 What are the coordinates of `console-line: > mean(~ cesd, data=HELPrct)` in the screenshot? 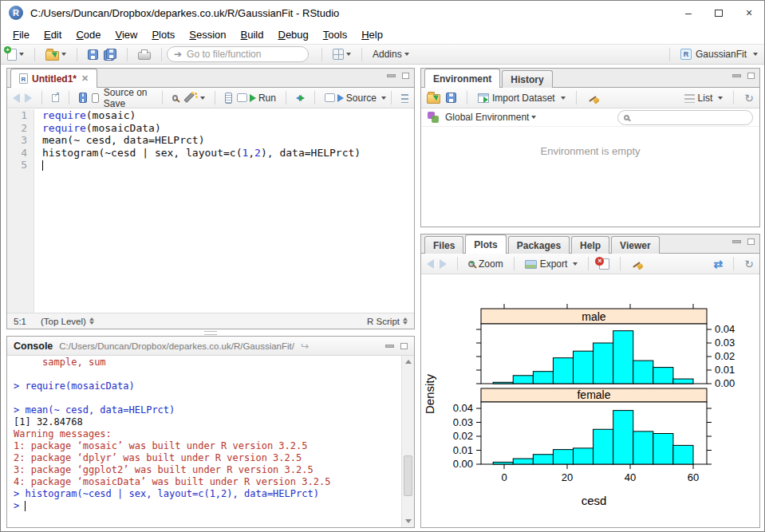 It's located at (207, 410).